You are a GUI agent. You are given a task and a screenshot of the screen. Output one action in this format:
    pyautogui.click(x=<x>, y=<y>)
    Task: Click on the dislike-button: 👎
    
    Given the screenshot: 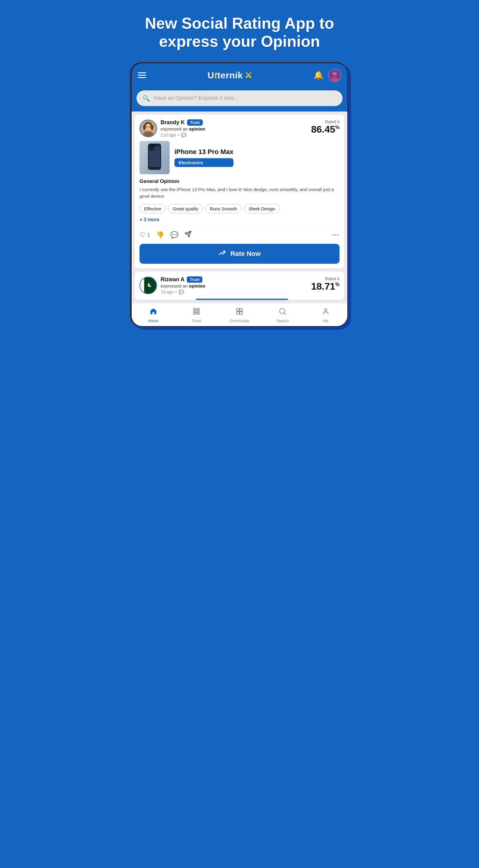 What is the action you would take?
    pyautogui.click(x=160, y=235)
    